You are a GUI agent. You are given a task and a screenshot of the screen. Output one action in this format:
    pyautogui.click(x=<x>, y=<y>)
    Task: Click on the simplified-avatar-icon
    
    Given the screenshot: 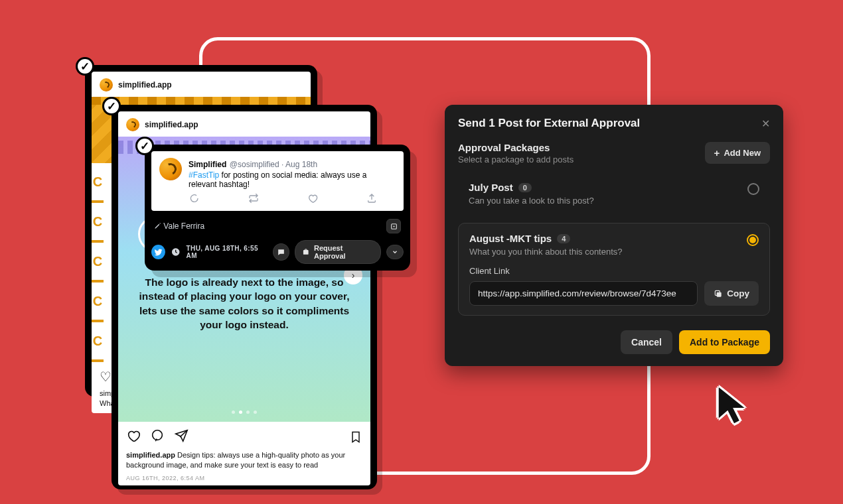 What is the action you would take?
    pyautogui.click(x=171, y=169)
    